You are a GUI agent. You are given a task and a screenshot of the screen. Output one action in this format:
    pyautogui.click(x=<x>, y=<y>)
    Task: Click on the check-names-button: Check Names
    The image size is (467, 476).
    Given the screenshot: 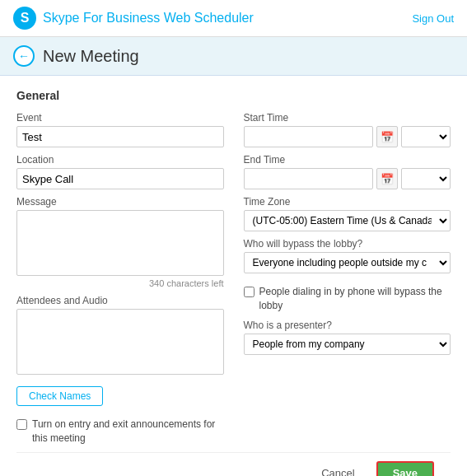 What is the action you would take?
    pyautogui.click(x=59, y=396)
    